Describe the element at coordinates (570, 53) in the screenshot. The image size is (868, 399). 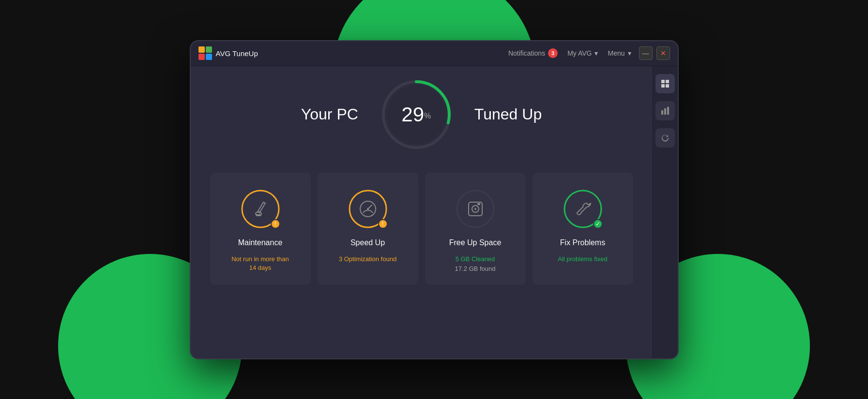
I see `header-nav: Notifications 3 My AVG ▾ Menu ▾` at that location.